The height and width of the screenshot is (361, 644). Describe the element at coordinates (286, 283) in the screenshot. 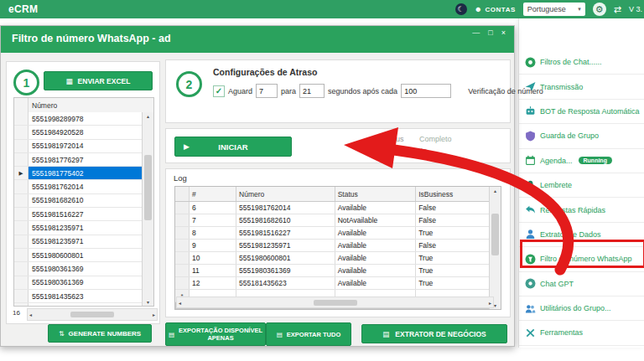

I see `log-cell: 555181435623` at that location.